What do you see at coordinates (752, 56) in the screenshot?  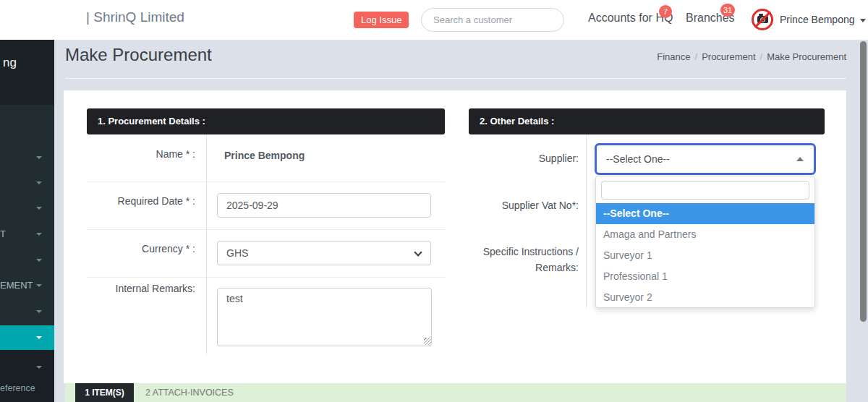 I see `breadcrumb: Finance/Procurement/Make Procurement` at bounding box center [752, 56].